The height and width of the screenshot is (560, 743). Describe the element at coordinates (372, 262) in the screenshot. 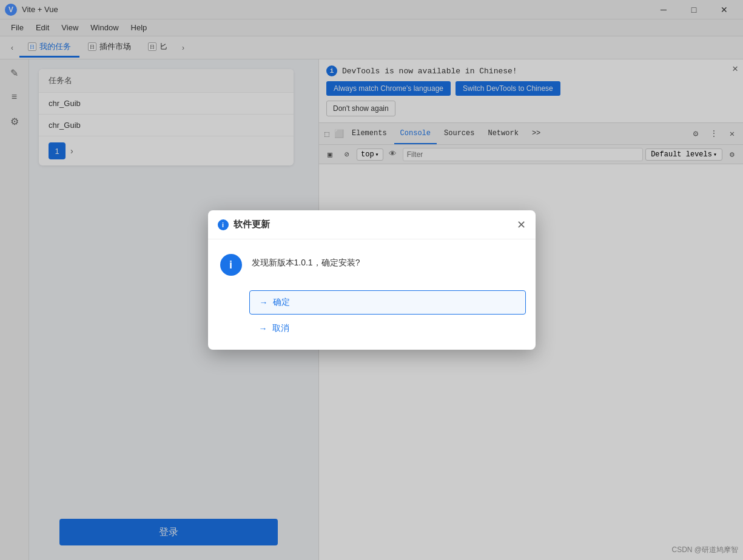

I see `dialog-body: i 发现新版本1.0.1，确定安装?` at that location.